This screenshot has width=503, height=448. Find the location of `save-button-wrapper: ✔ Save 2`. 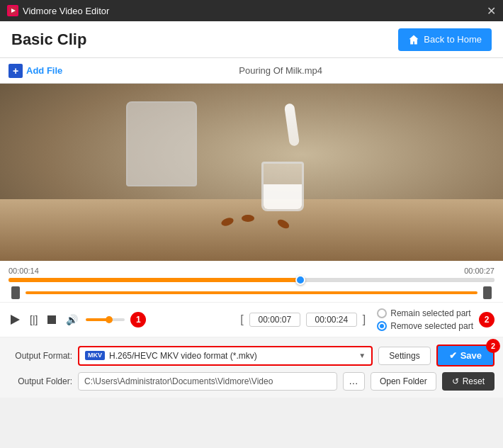

save-button-wrapper: ✔ Save 2 is located at coordinates (465, 356).